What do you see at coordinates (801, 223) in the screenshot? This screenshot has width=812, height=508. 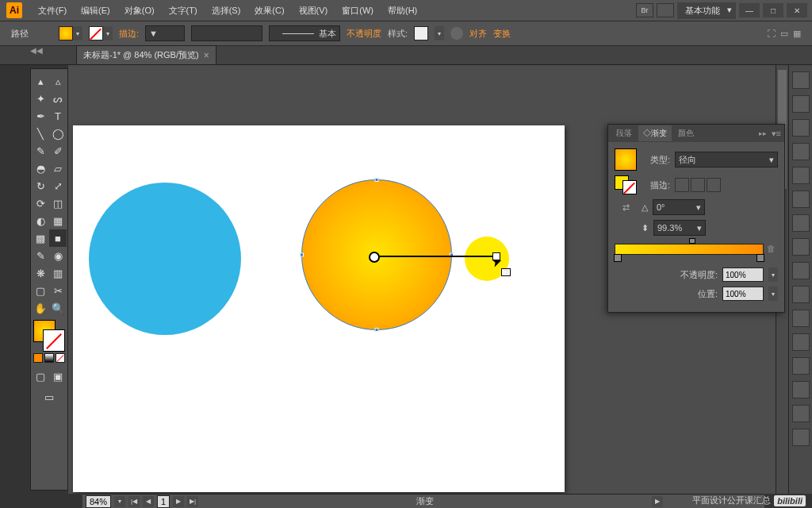 I see `dock-brushes-icon` at bounding box center [801, 223].